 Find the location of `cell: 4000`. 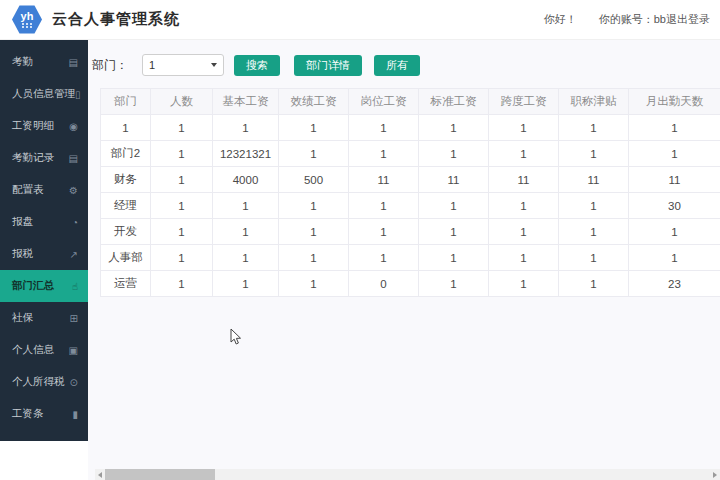

cell: 4000 is located at coordinates (246, 180).